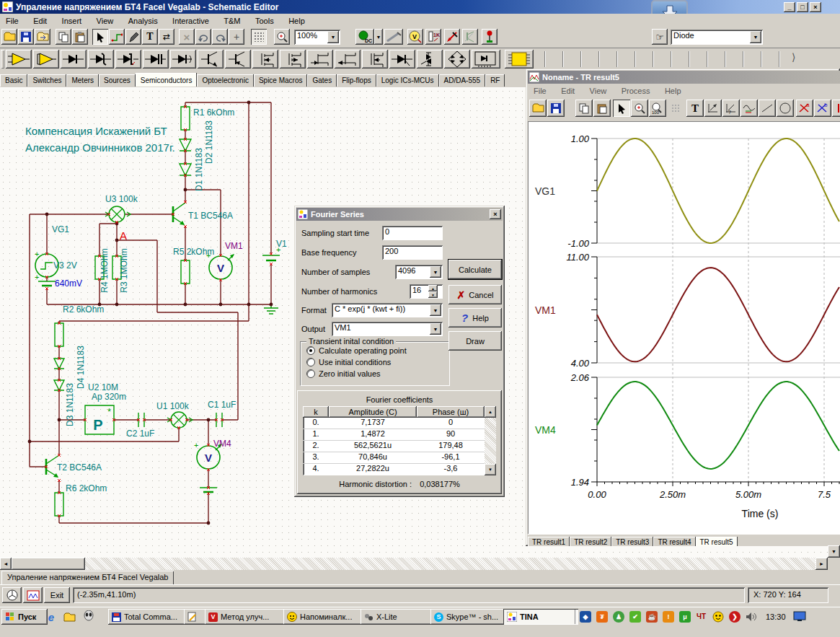  Describe the element at coordinates (674, 541) in the screenshot. I see `tab-tr-result4: TR result4` at that location.